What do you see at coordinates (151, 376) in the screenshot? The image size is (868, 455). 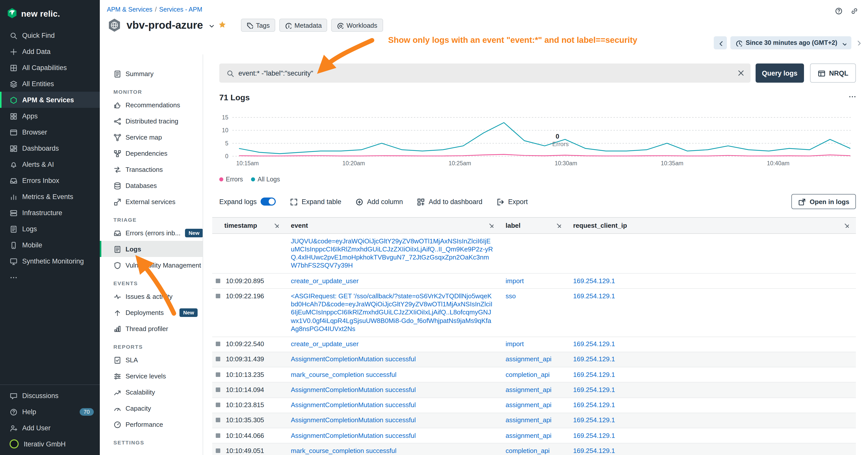 I see `entity-nav-service-levels: Service levels` at bounding box center [151, 376].